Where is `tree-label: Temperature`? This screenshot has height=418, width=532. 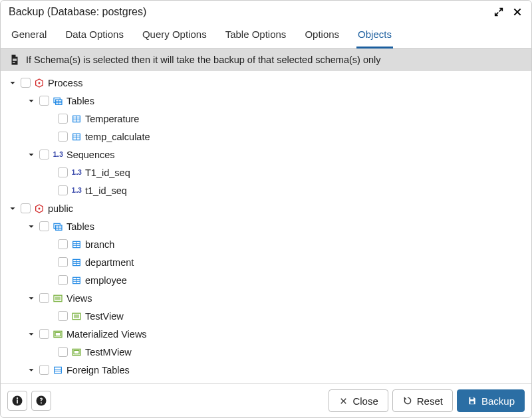 tree-label: Temperature is located at coordinates (112, 119).